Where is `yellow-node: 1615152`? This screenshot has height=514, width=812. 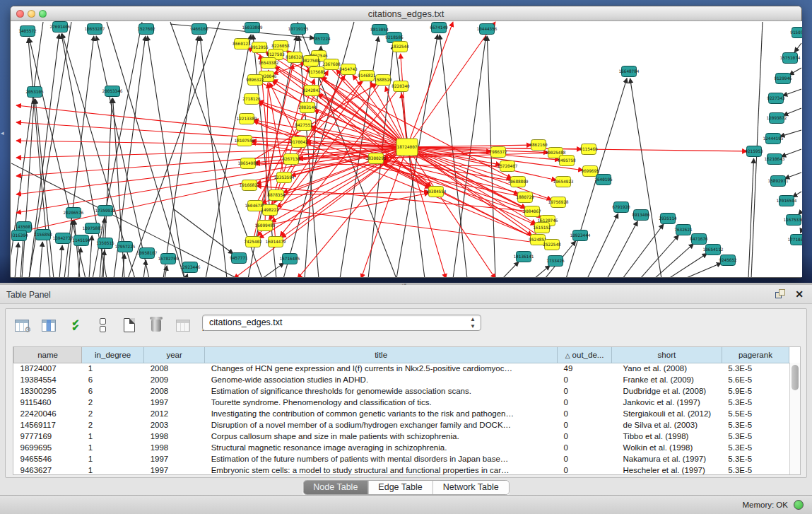
yellow-node: 1615152 is located at coordinates (542, 228).